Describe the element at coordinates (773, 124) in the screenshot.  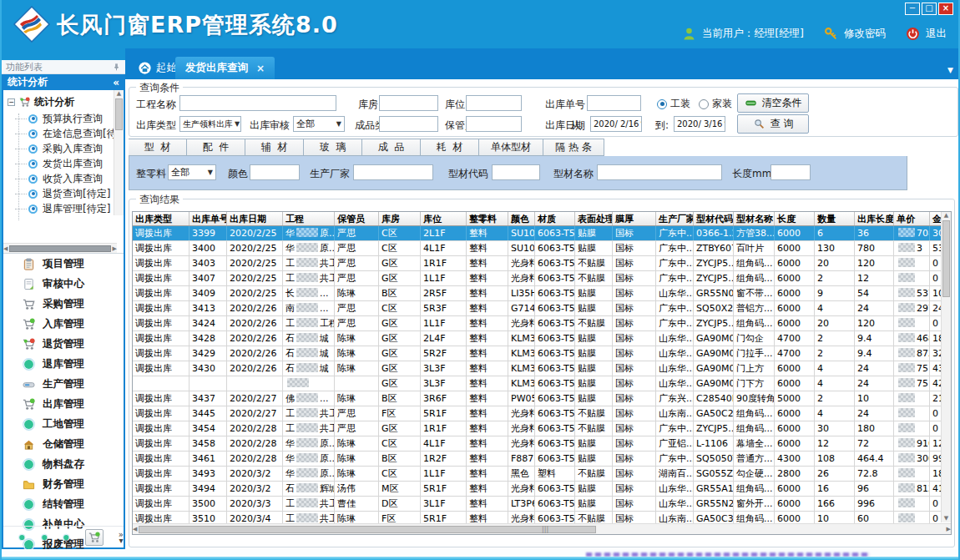
I see `search-button: 查 询` at that location.